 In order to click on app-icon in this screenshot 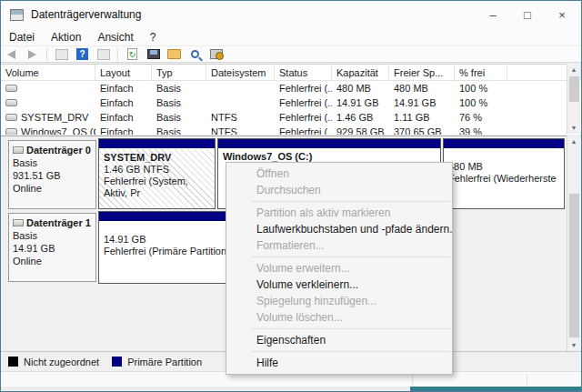, I will do `click(16, 15)`.